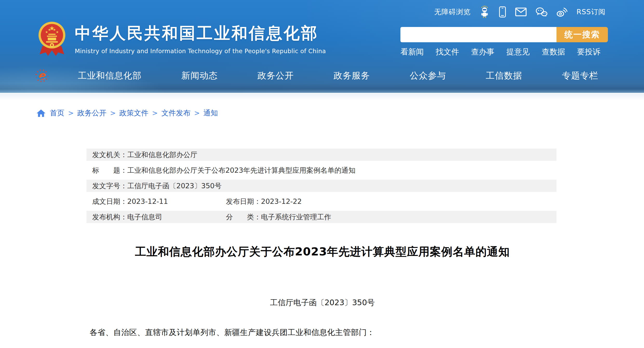  Describe the element at coordinates (92, 113) in the screenshot. I see `breadcrumb-gov-open: 政务公开` at that location.